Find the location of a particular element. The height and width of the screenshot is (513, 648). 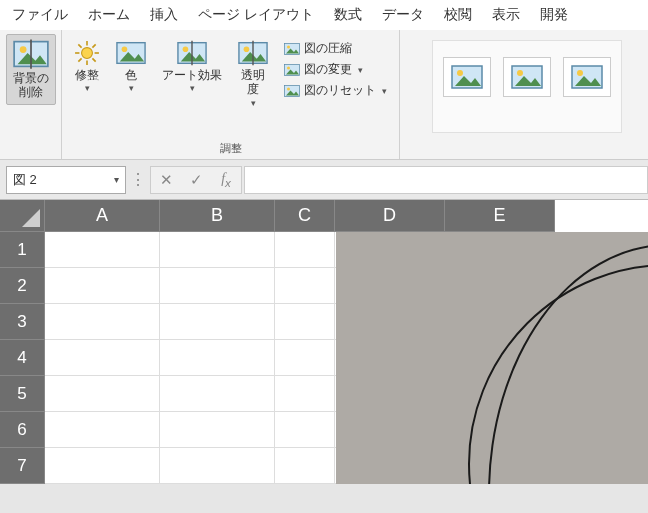

remove-background-label: 背景の 削除 is located at coordinates (31, 86).